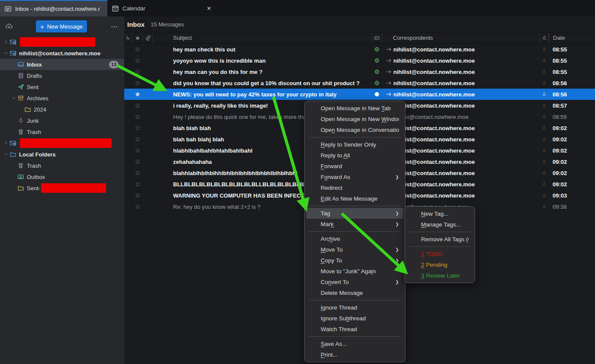 The width and height of the screenshot is (595, 364). I want to click on attachment-column-icon, so click(148, 38).